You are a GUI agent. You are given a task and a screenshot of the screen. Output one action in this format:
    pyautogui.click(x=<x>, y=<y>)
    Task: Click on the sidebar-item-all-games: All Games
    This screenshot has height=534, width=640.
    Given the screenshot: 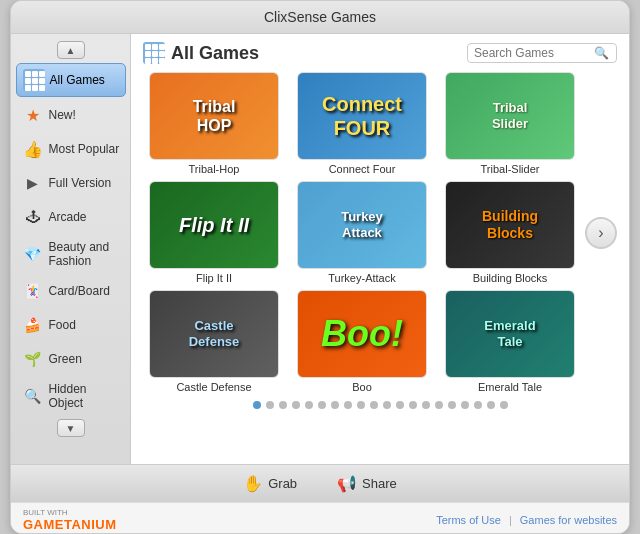 What is the action you would take?
    pyautogui.click(x=71, y=80)
    